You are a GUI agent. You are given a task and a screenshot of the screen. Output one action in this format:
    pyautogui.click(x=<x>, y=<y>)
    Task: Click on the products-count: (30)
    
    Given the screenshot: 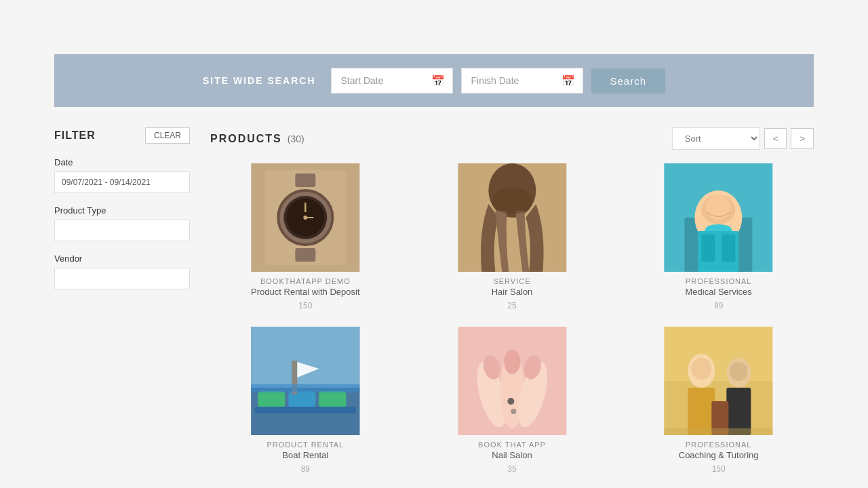 What is the action you would take?
    pyautogui.click(x=296, y=139)
    